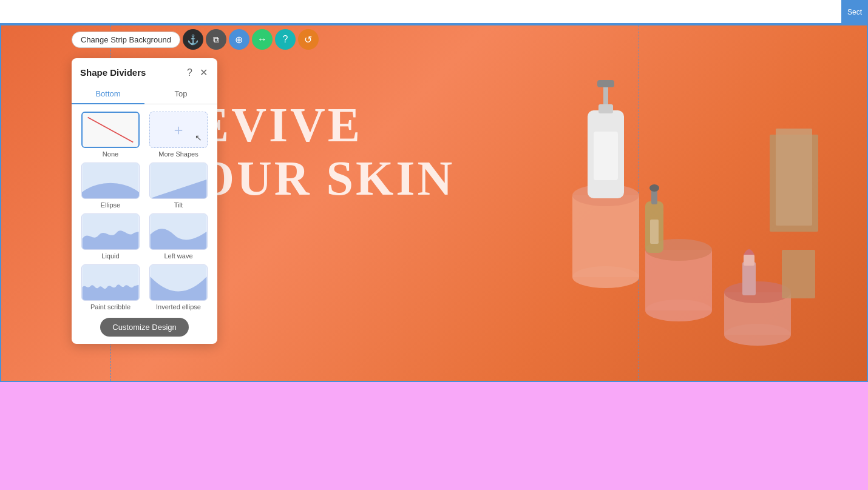 This screenshot has width=868, height=490. What do you see at coordinates (181, 95) in the screenshot?
I see `tab-top: Top` at bounding box center [181, 95].